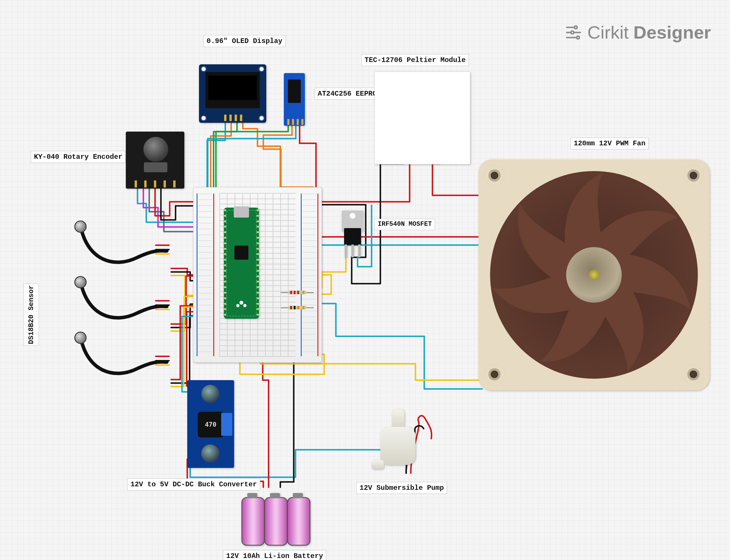 The height and width of the screenshot is (560, 730). What do you see at coordinates (594, 275) in the screenshot?
I see `pwm-fan` at bounding box center [594, 275].